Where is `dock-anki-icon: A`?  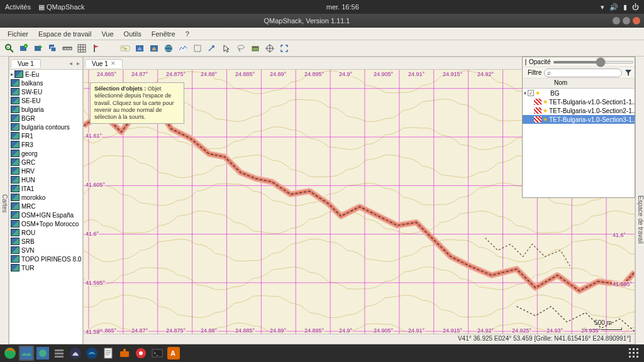 dock-anki-icon: A is located at coordinates (174, 353).